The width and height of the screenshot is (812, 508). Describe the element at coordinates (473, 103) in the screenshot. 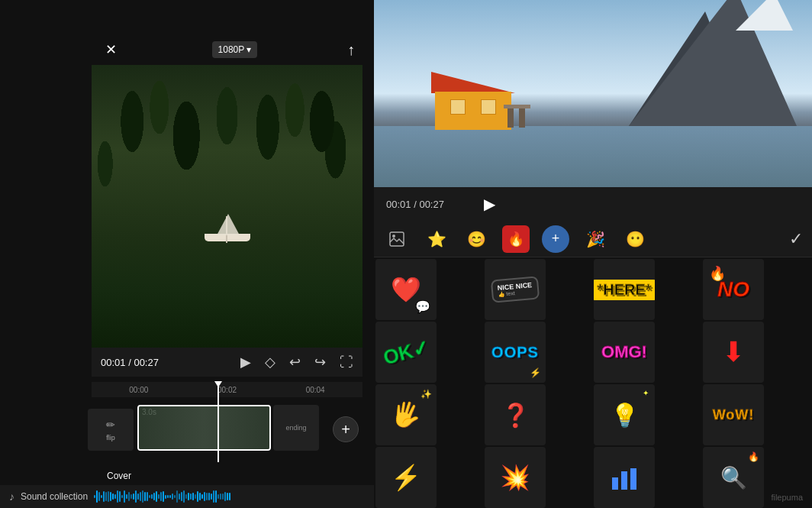

I see `yellow-house` at that location.